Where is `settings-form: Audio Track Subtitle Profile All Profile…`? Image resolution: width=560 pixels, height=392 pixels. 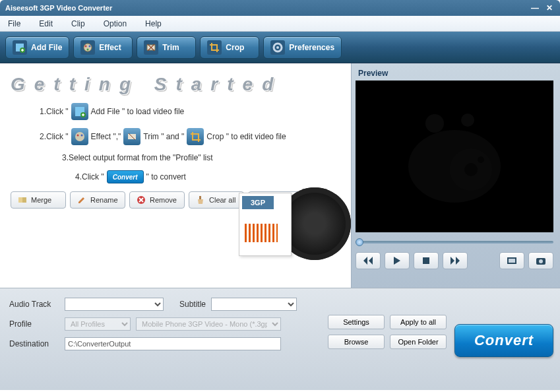
settings-form: Audio Track Subtitle Profile All Profile… is located at coordinates (165, 341).